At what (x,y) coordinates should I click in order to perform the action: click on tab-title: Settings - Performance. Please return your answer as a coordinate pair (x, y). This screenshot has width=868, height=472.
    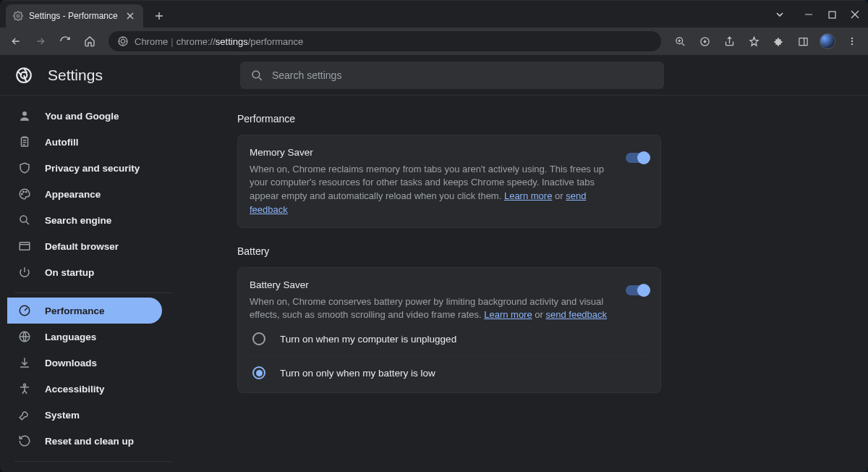
    Looking at the image, I should click on (74, 16).